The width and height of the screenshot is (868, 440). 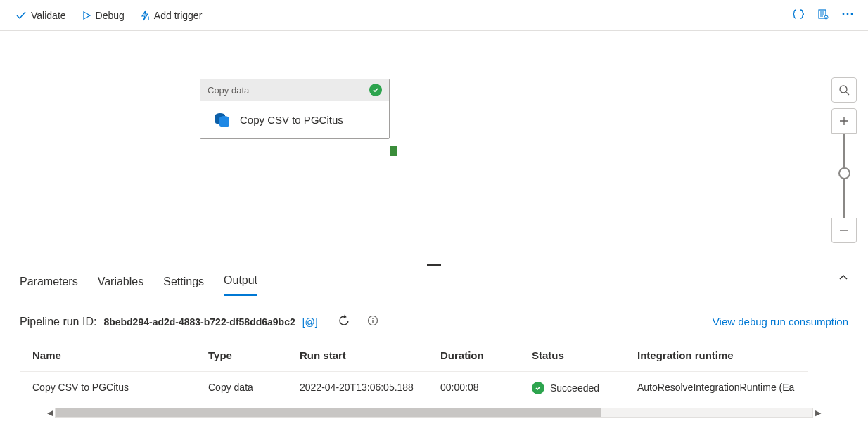 What do you see at coordinates (357, 356) in the screenshot?
I see `col-runstart: Run start` at bounding box center [357, 356].